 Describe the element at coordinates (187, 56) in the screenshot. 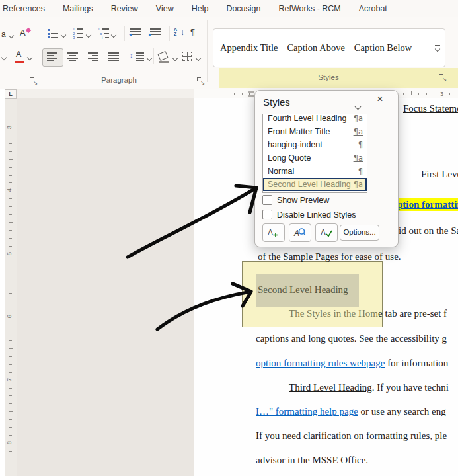

I see `borders-icon` at that location.